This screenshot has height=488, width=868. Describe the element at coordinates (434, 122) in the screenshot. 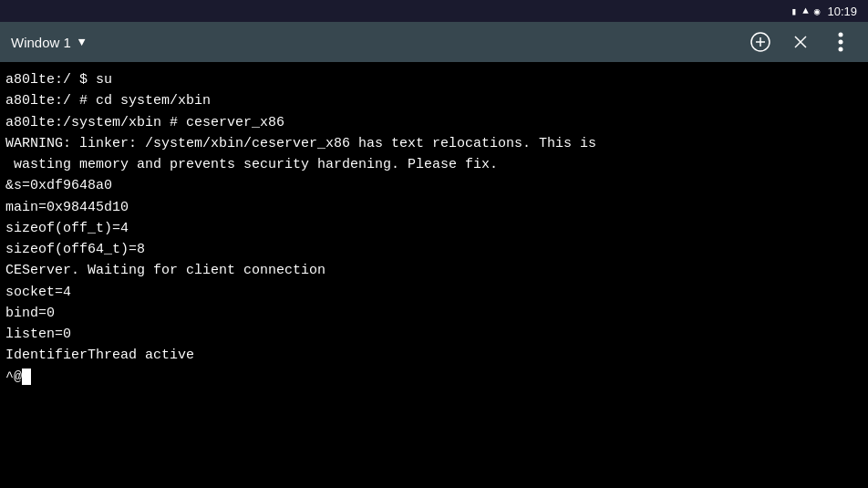

I see `terminal-line: a80lte:/system/xbin # ceserver_x86` at that location.